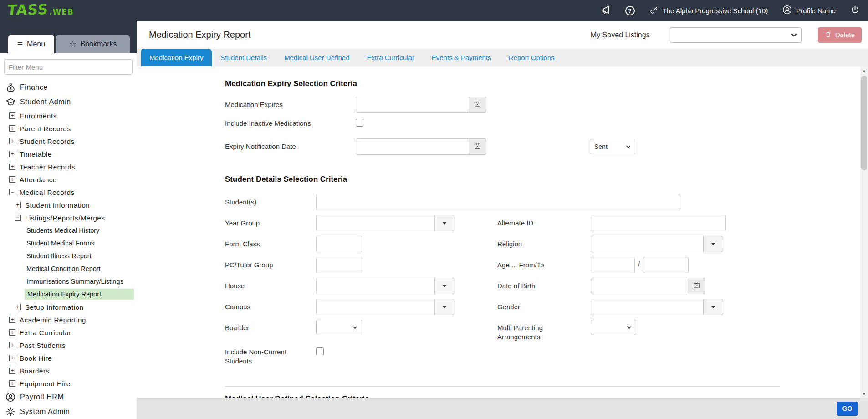 The width and height of the screenshot is (868, 419). Describe the element at coordinates (271, 326) in the screenshot. I see `boarder-label: Boarder` at that location.